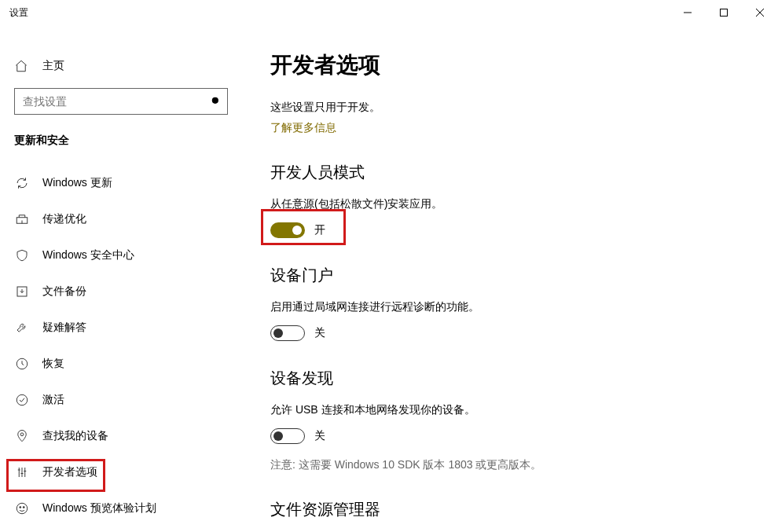  What do you see at coordinates (121, 508) in the screenshot?
I see `sidebar-item-insider: Windows 预览体验计划` at bounding box center [121, 508].